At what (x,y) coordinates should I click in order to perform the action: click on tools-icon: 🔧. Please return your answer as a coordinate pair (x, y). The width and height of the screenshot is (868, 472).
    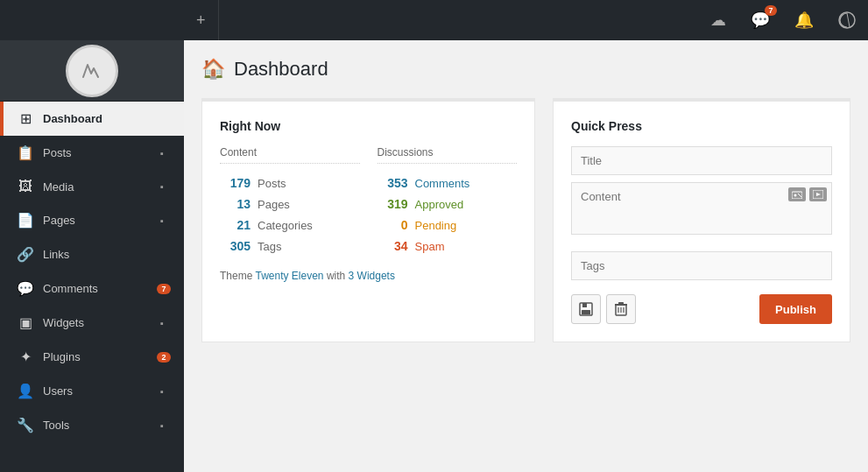
    Looking at the image, I should click on (25, 426).